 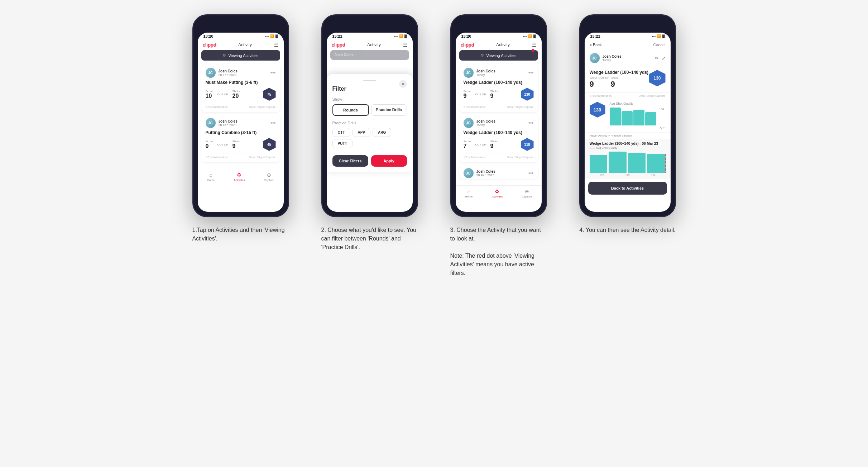 I want to click on user-name-3-1: Josh Coles, so click(x=486, y=71).